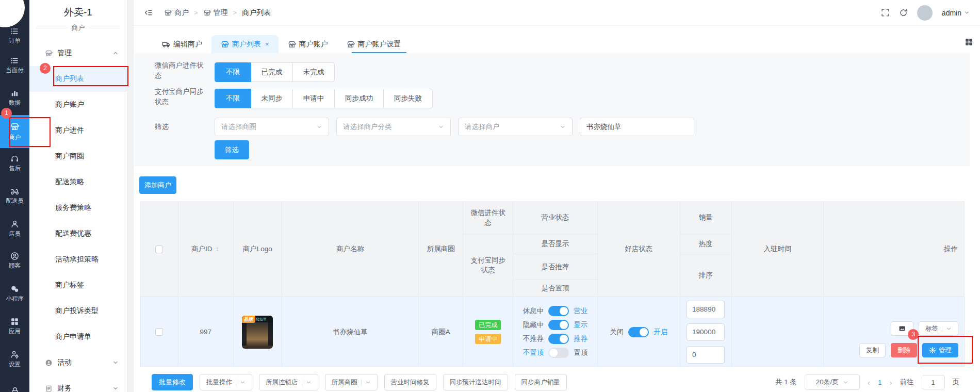 This screenshot has height=392, width=980. I want to click on segment-option-sync-failed: 同步失败, so click(408, 99).